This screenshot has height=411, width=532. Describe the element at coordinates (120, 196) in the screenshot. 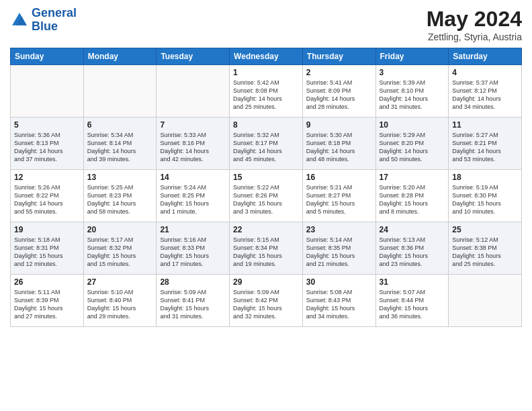

I see `calendar-day-13: 13Sunrise: 5:25 AM Sunset: 8:23 PM Dayli…` at that location.